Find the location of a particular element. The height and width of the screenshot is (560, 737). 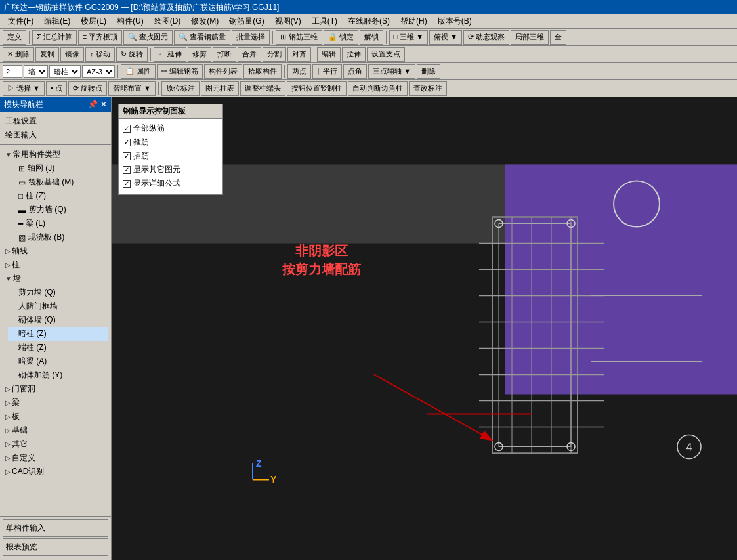

tree-item-masonry-rebar: 砌体加筋 (Y) is located at coordinates (58, 376).